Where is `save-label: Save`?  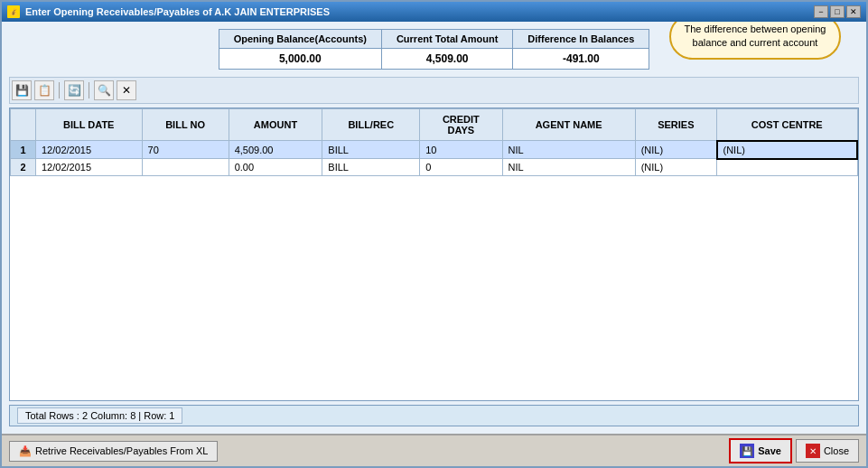
save-label: Save is located at coordinates (770, 451).